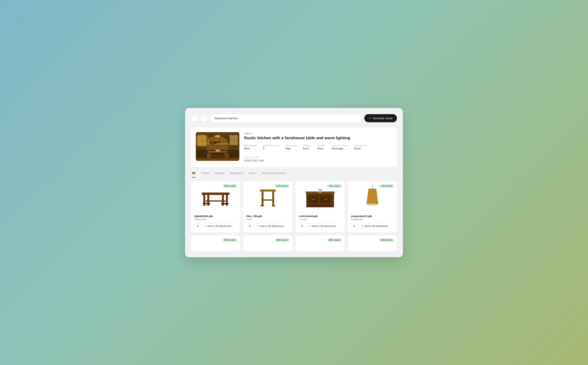 The image size is (588, 365). I want to click on product-name: bigtable041.glb, so click(215, 216).